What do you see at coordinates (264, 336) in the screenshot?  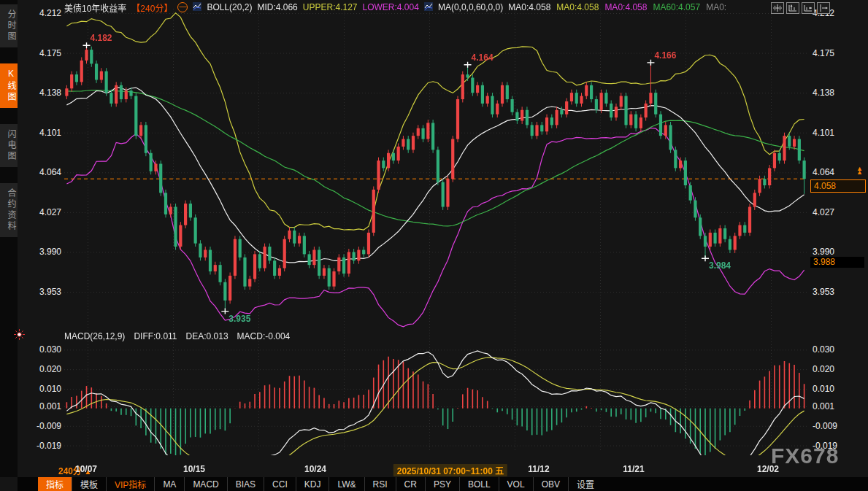 I see `macd-value: MACD:-0.004` at bounding box center [264, 336].